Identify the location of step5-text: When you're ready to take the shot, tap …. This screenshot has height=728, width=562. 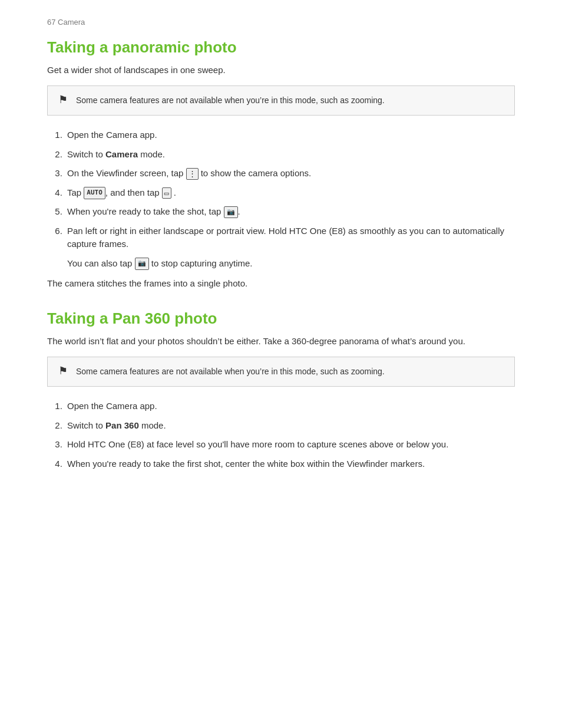
(154, 211).